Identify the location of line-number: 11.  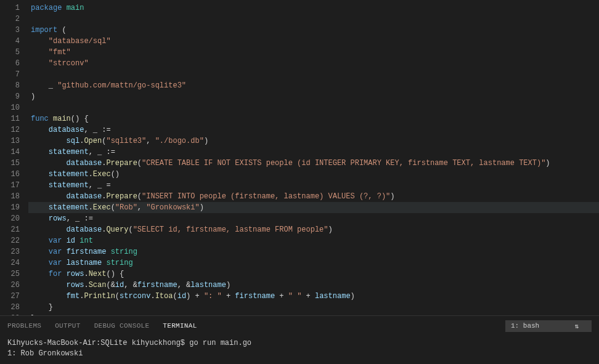
(10, 119).